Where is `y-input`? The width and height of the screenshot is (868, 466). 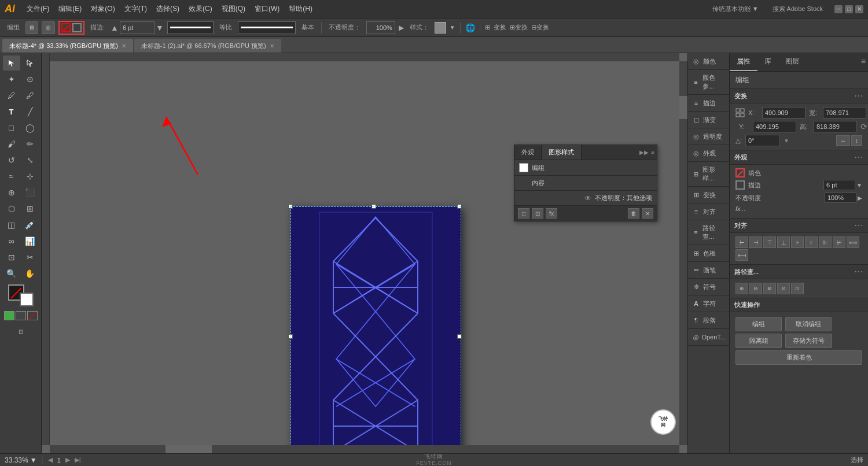
y-input is located at coordinates (774, 127).